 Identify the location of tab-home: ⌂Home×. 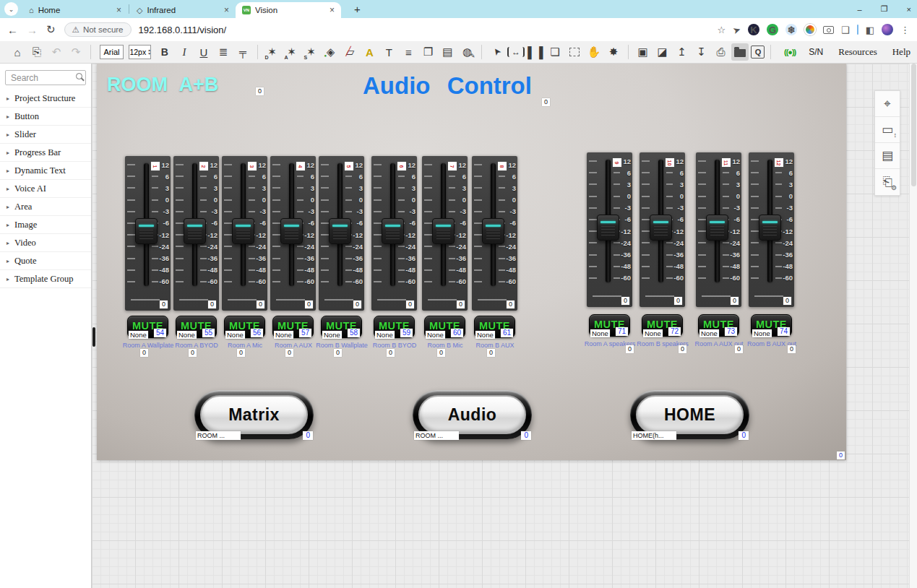
(75, 10).